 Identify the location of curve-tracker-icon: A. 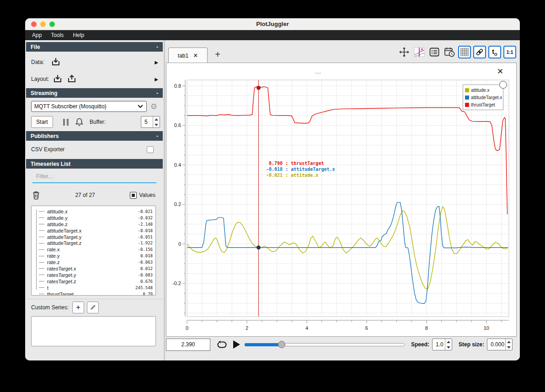
(419, 52).